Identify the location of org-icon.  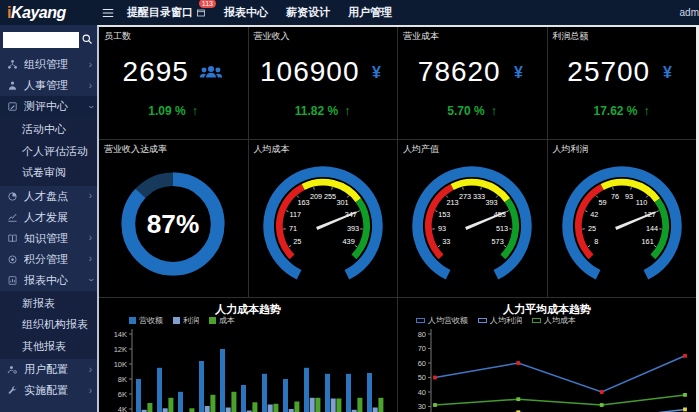
(14, 64).